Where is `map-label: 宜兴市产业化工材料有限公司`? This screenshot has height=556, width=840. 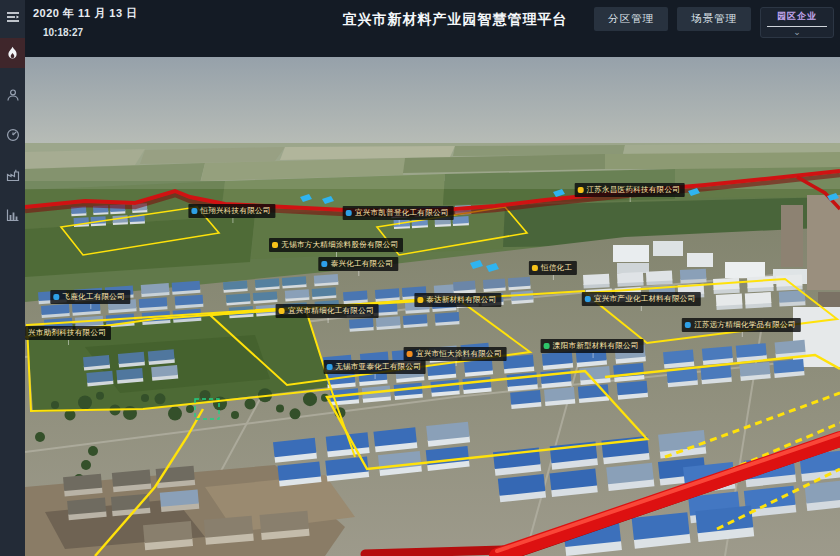 map-label: 宜兴市产业化工材料有限公司 is located at coordinates (641, 299).